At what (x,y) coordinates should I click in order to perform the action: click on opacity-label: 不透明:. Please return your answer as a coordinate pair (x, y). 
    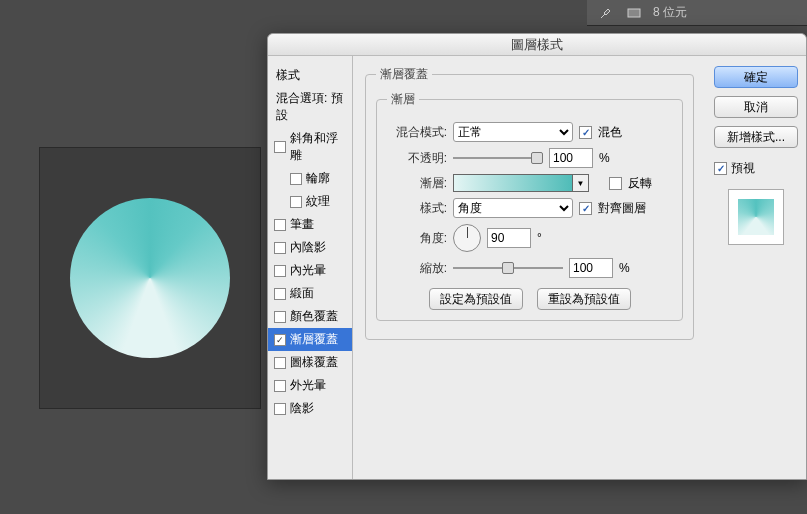
    Looking at the image, I should click on (417, 158).